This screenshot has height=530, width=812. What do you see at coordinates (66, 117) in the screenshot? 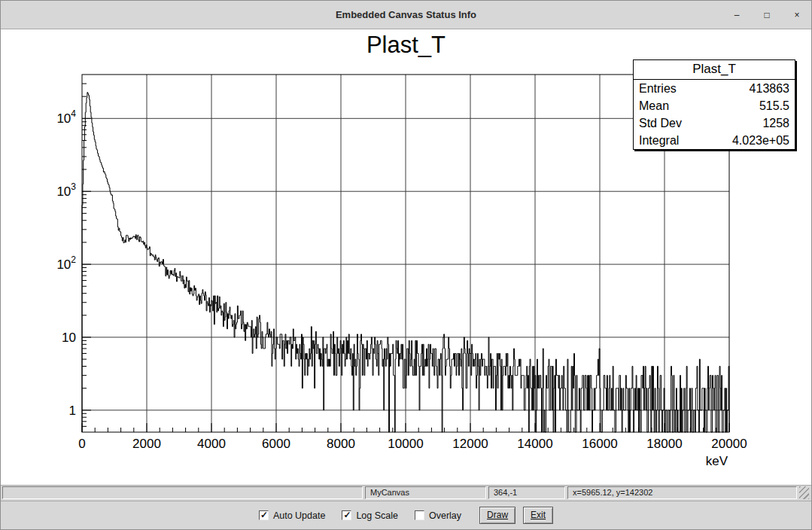
I see `y-tick-label: 104` at bounding box center [66, 117].